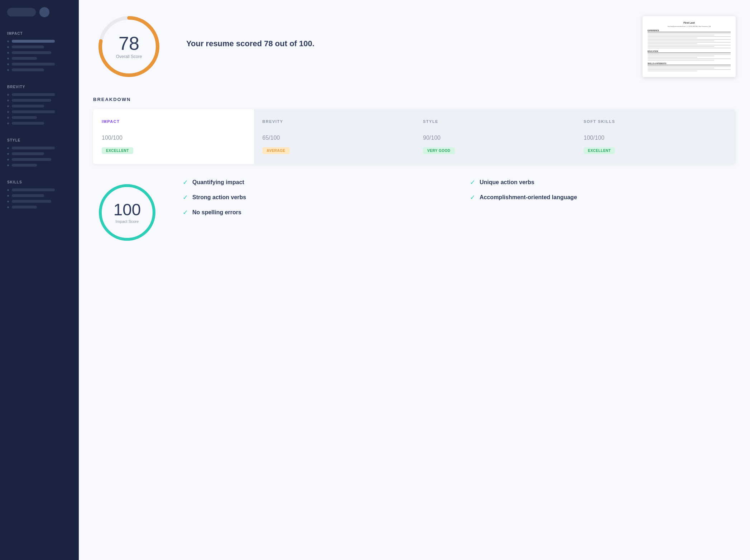 The height and width of the screenshot is (560, 750). What do you see at coordinates (44, 12) in the screenshot?
I see `sidebar-avatar` at bounding box center [44, 12].